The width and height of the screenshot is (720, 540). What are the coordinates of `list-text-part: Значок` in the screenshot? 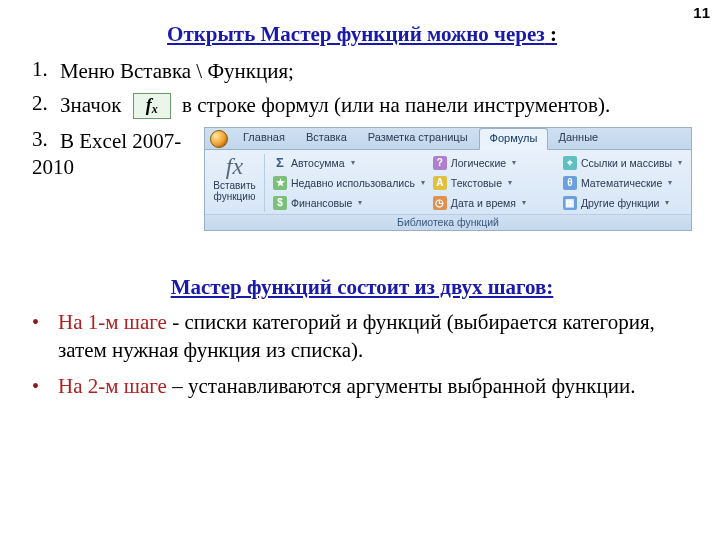 It's located at (91, 105).